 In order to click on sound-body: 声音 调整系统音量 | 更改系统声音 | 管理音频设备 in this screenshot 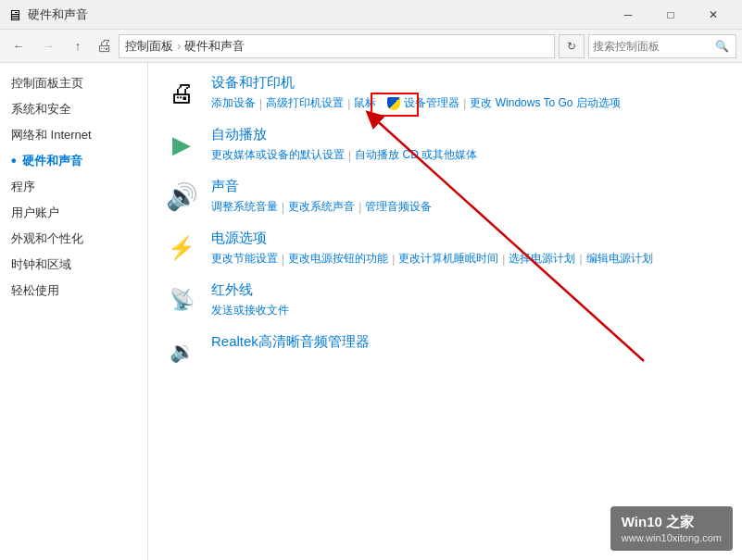, I will do `click(469, 196)`.